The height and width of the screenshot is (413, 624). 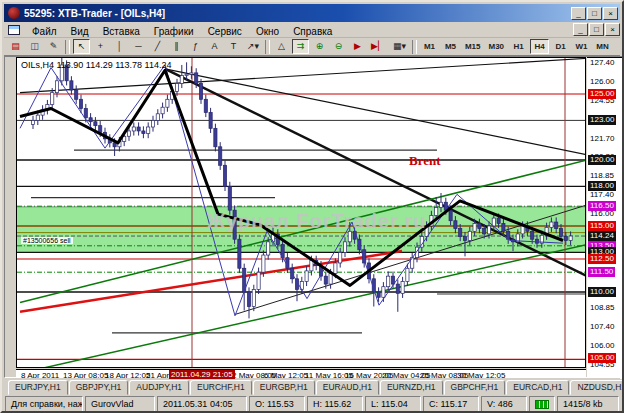 What do you see at coordinates (312, 13) in the screenshot?
I see `title-bar: 55295: XTB-Trader - [OILs,H4] _ □ ×` at bounding box center [312, 13].